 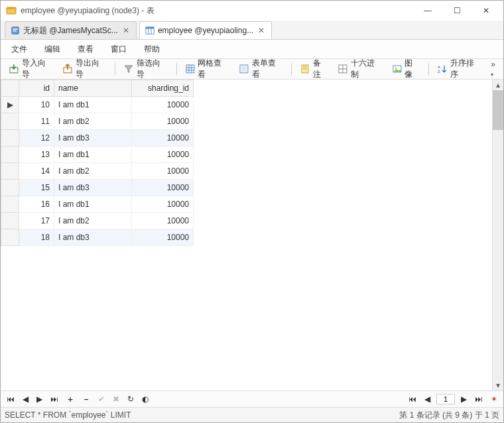 I want to click on column-id: id, so click(x=37, y=89).